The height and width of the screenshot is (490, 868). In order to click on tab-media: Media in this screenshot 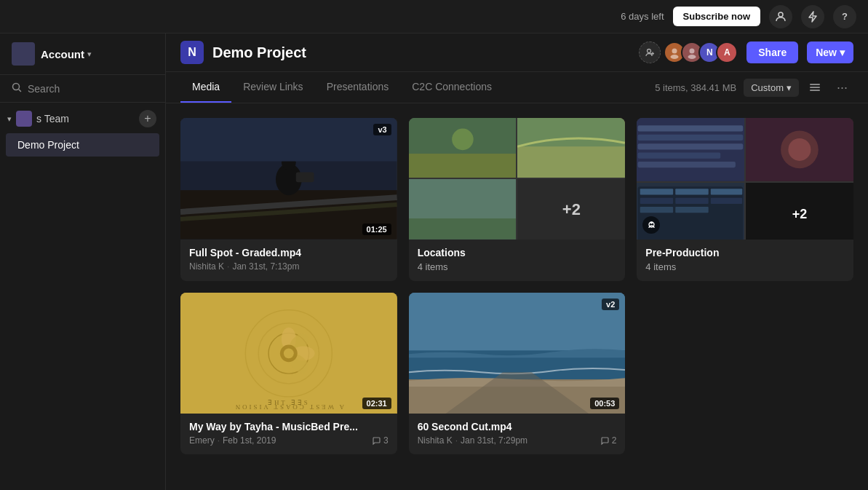, I will do `click(206, 87)`.